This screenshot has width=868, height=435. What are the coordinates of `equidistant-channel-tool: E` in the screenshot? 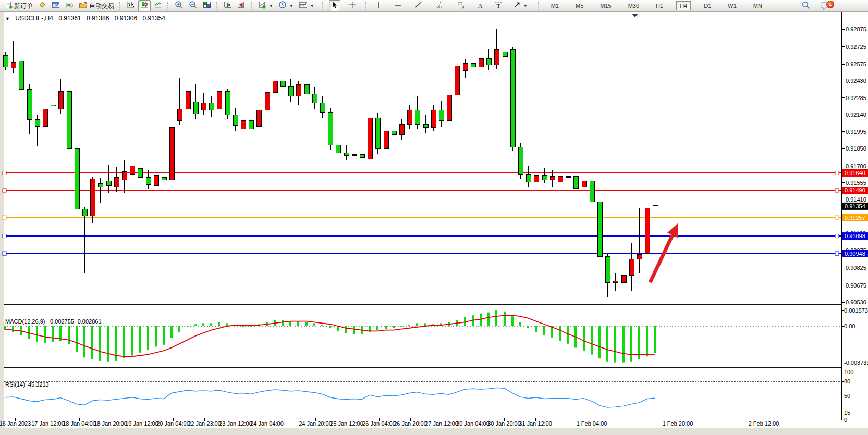 It's located at (440, 6).